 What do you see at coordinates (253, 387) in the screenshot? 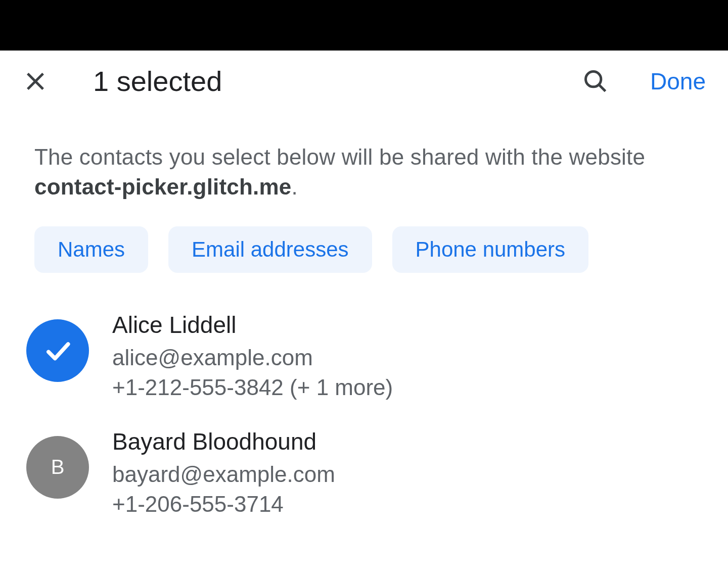
I see `contact-phone: +1-212-555-3842 (+ 1 more)` at bounding box center [253, 387].